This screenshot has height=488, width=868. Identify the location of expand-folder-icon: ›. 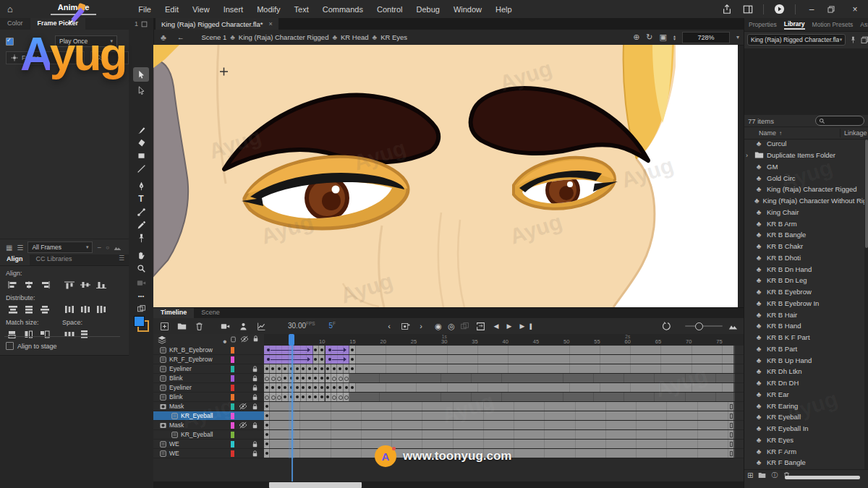
(746, 155).